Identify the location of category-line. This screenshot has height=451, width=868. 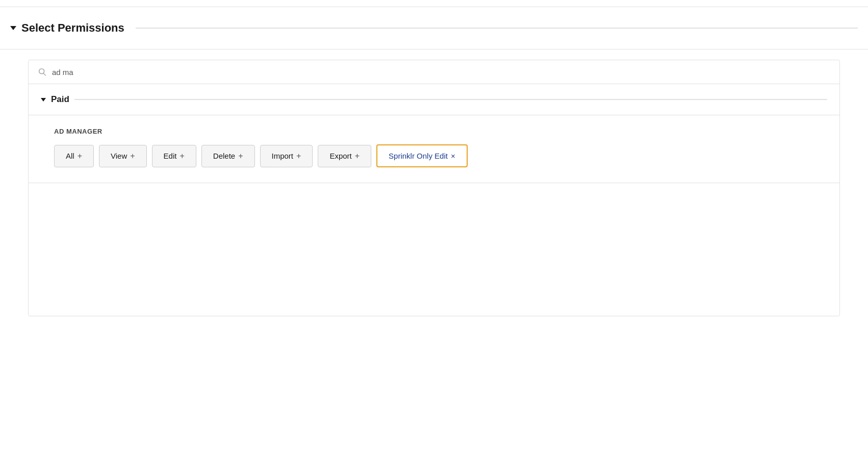
(451, 99).